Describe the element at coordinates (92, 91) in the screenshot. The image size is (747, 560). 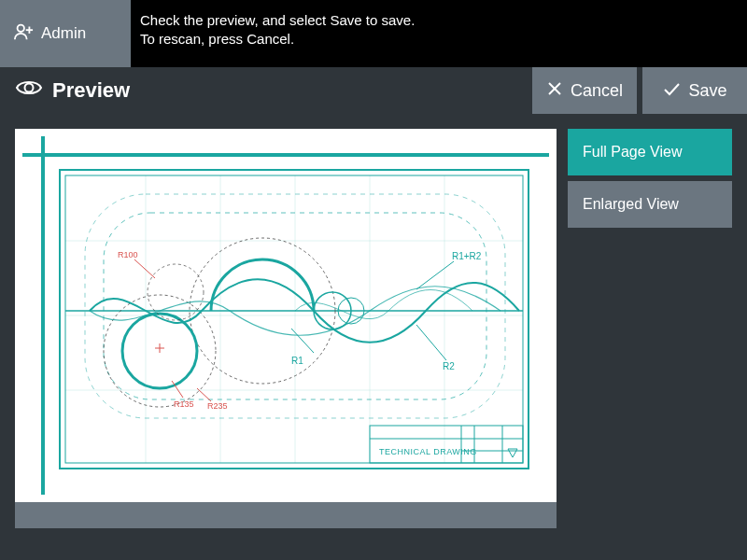
I see `page-title-text: Preview` at that location.